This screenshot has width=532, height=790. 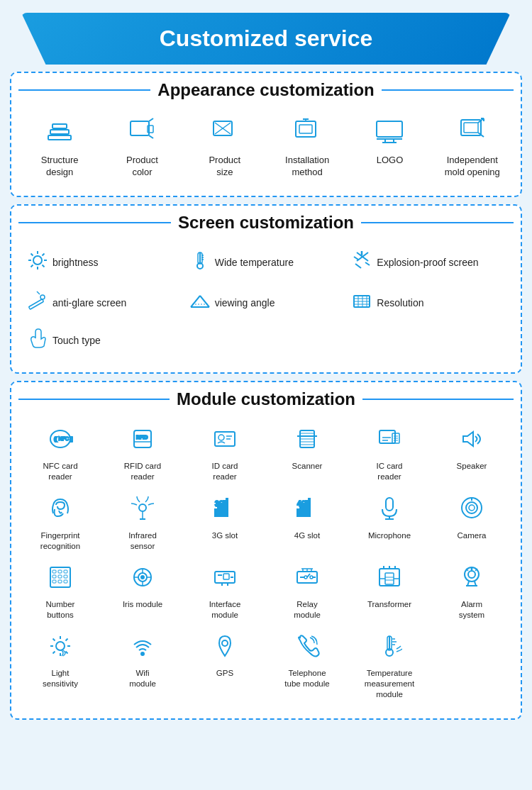 I want to click on screen-title: Screen customization, so click(x=266, y=223).